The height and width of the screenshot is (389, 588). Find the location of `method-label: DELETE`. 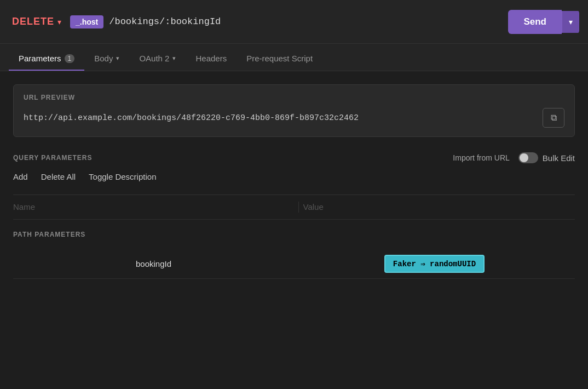

method-label: DELETE is located at coordinates (33, 22).